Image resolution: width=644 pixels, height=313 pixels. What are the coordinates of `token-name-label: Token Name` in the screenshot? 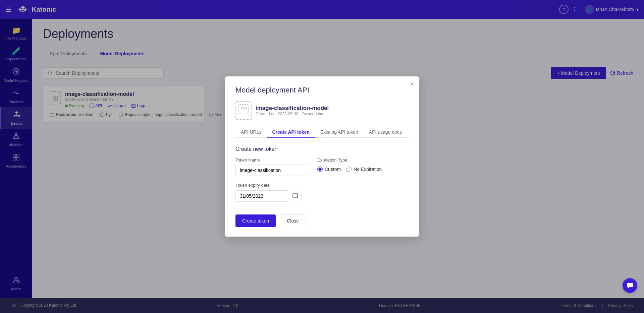 It's located at (272, 160).